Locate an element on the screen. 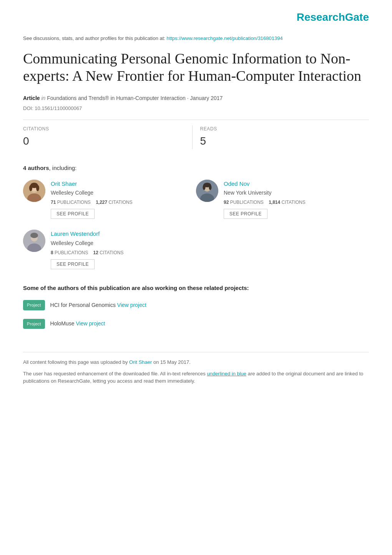  project-link-holomuse: View project is located at coordinates (90, 323).